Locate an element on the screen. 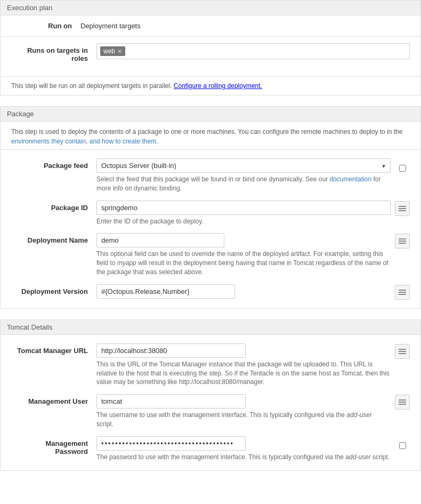 Image resolution: width=421 pixels, height=504 pixels. mgmt-user-hint-italic: add-user is located at coordinates (359, 415).